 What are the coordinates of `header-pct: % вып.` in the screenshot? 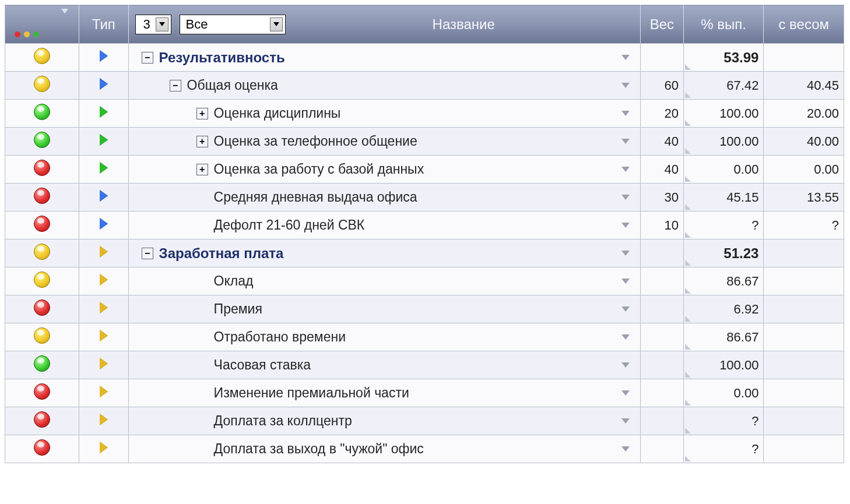 It's located at (723, 24).